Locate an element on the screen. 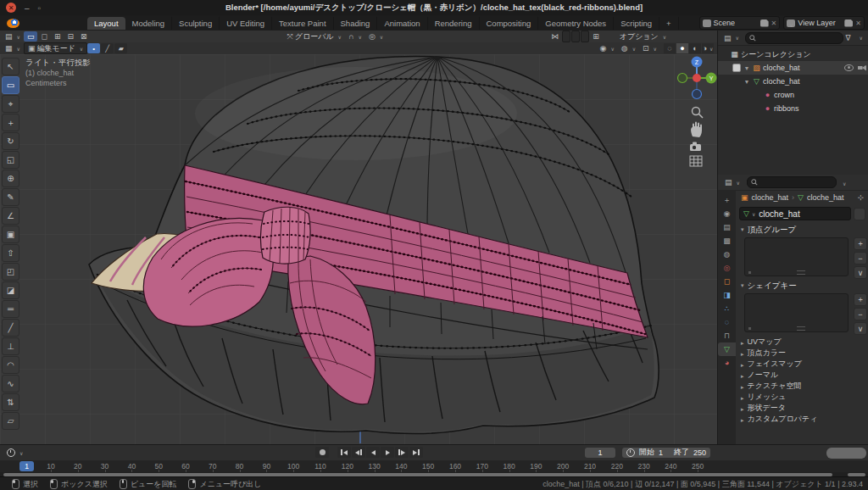 This screenshot has height=490, width=868. properties-tab: ◎ is located at coordinates (727, 268).